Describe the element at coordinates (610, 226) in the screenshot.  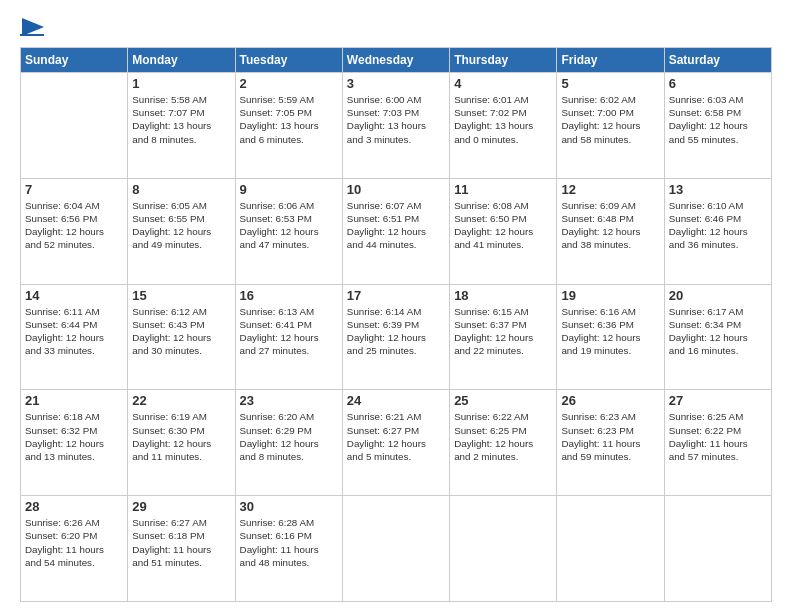
I see `day-info: Sunrise: 6:09 AM Sunset: 6:48 PM Dayligh…` at that location.